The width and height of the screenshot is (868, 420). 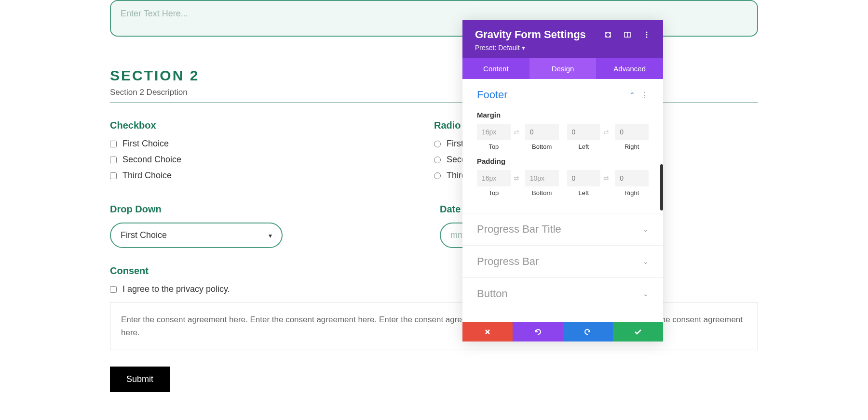 What do you see at coordinates (563, 331) in the screenshot?
I see `panel-footer` at bounding box center [563, 331].